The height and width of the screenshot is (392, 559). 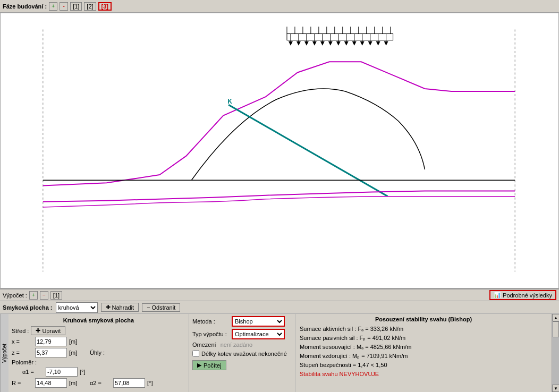 What do you see at coordinates (424, 319) in the screenshot?
I see `results-title: Posouzení stability svahu (Bishop)` at bounding box center [424, 319].